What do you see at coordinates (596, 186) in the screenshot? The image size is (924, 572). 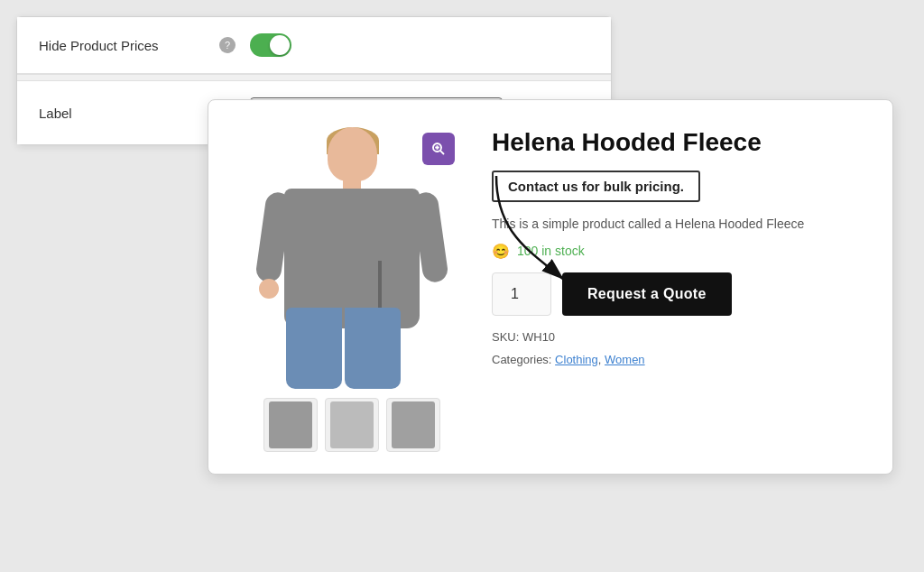 I see `price-label-box: Contact us for bulk pricing.` at bounding box center [596, 186].